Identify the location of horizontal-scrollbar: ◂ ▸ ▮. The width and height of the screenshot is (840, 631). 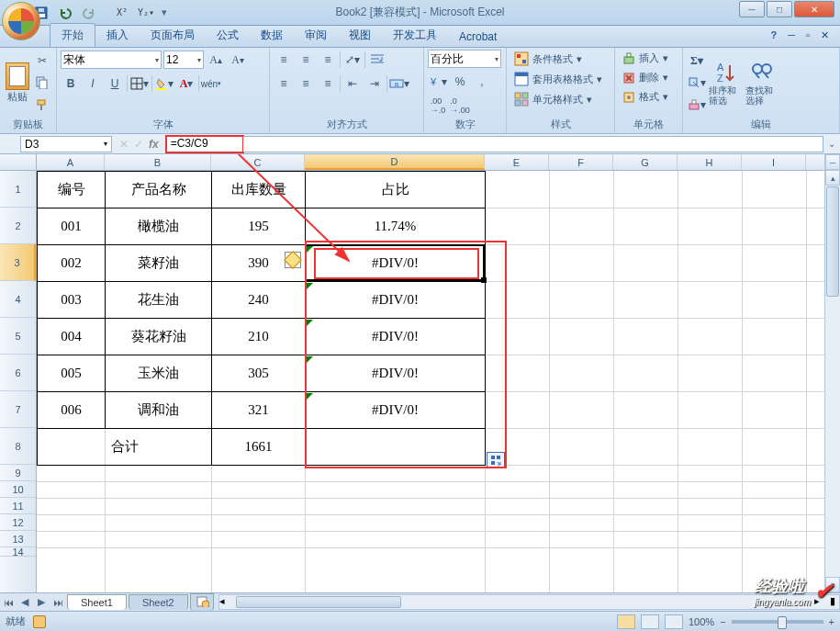
(529, 603).